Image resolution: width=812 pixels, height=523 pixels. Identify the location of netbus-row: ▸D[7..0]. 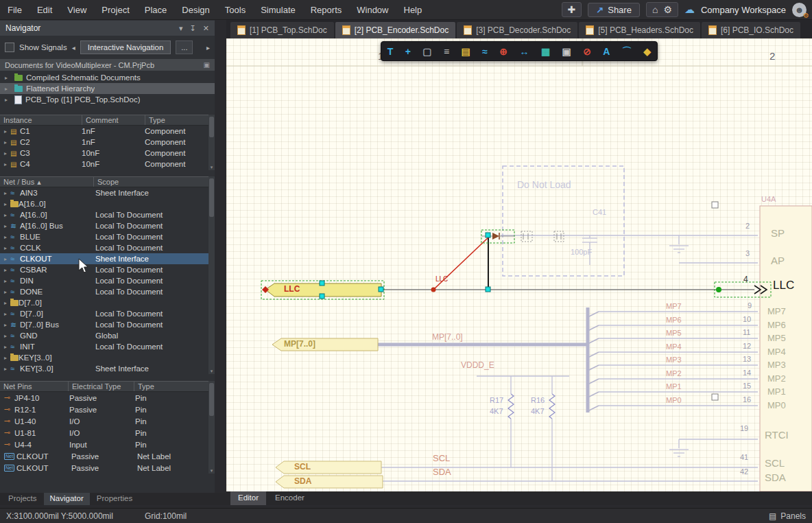
(107, 303).